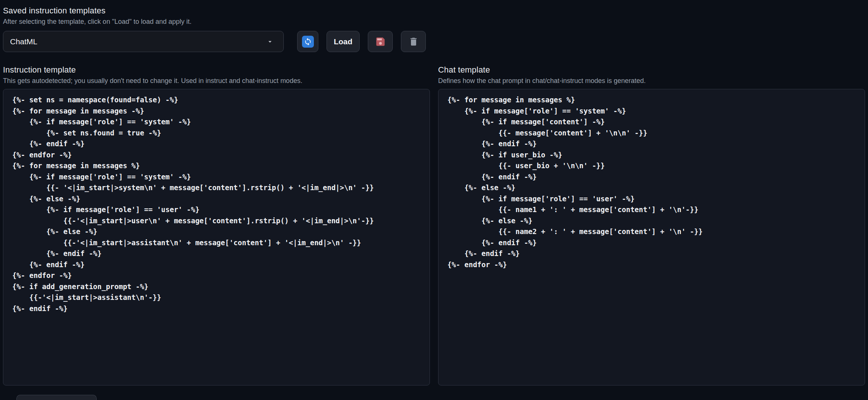  What do you see at coordinates (343, 42) in the screenshot?
I see `load-button: Load` at bounding box center [343, 42].